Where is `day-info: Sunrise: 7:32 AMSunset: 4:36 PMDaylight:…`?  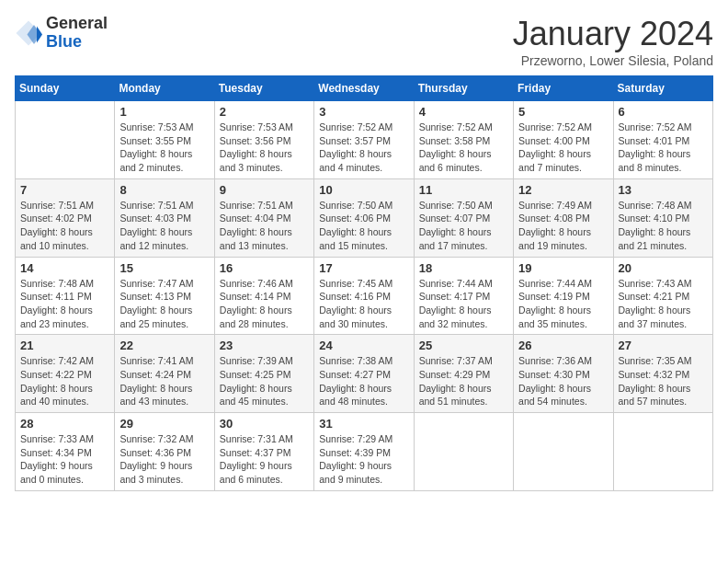 day-info: Sunrise: 7:32 AMSunset: 4:36 PMDaylight:… is located at coordinates (164, 460).